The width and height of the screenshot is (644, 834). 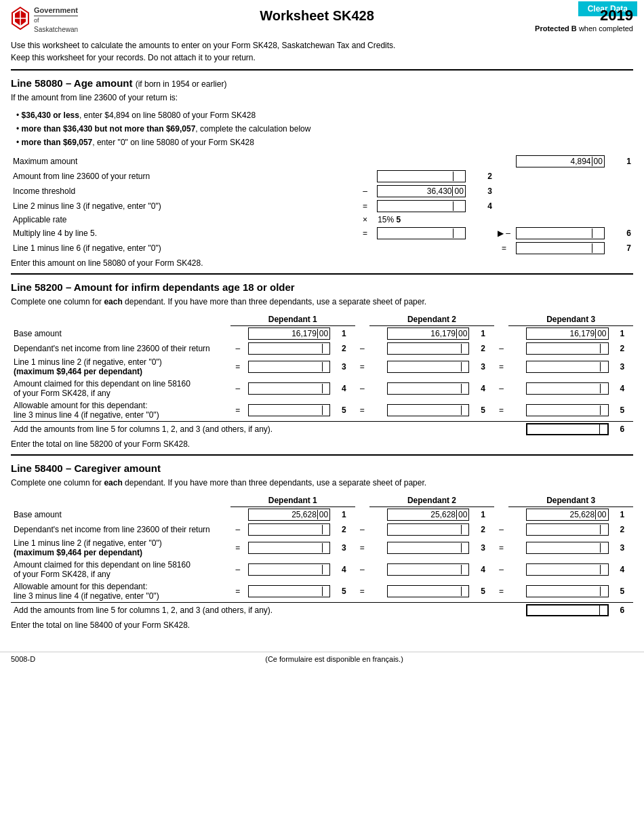 What do you see at coordinates (322, 206) in the screenshot?
I see `table-row: Line 2 minus line 3 (if negative, enter …` at bounding box center [322, 206].